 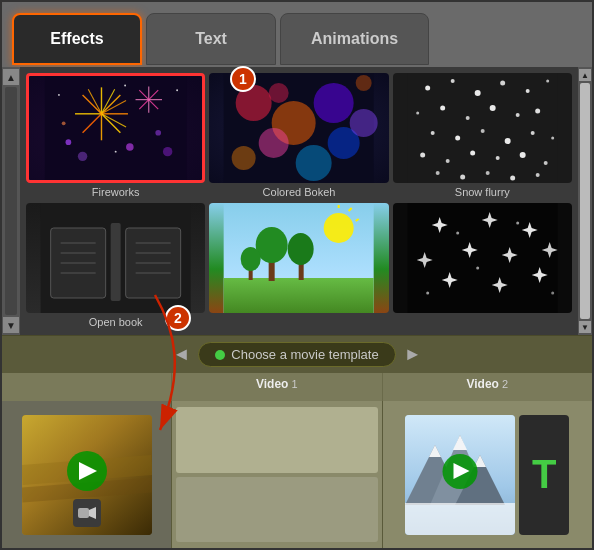 What do you see at coordinates (482, 192) in the screenshot?
I see `effect-label-snow: Snow flurry` at bounding box center [482, 192].